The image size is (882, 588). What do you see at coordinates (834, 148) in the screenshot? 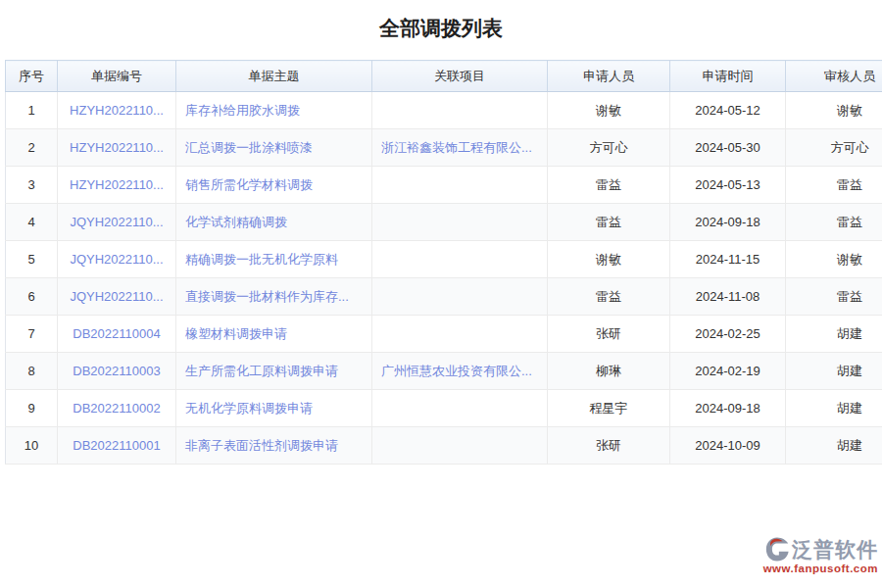
I see `cell-reviewer: 方可心` at bounding box center [834, 148].